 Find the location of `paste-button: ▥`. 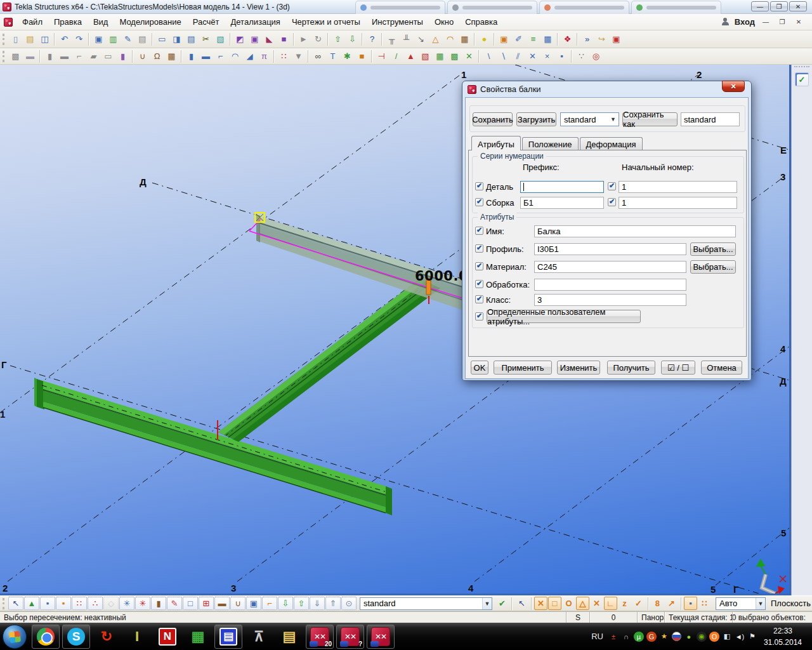

paste-button: ▥ is located at coordinates (113, 39).